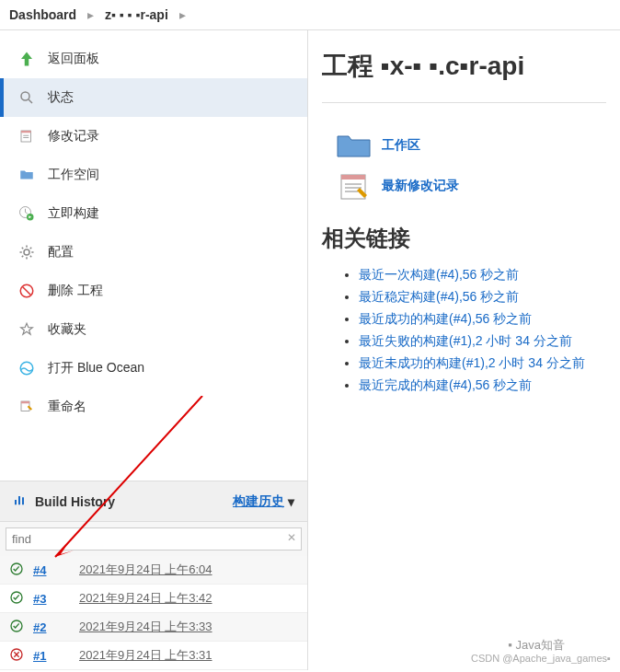 This screenshot has height=672, width=620. Describe the element at coordinates (420, 186) in the screenshot. I see `changes-label: 最新修改记录` at that location.